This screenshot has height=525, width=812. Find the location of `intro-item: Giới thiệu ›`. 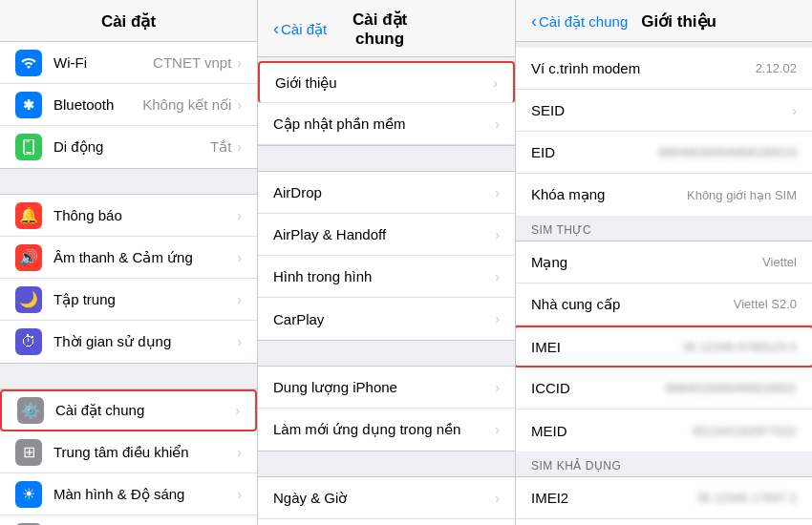

intro-item: Giới thiệu › is located at coordinates (386, 82).